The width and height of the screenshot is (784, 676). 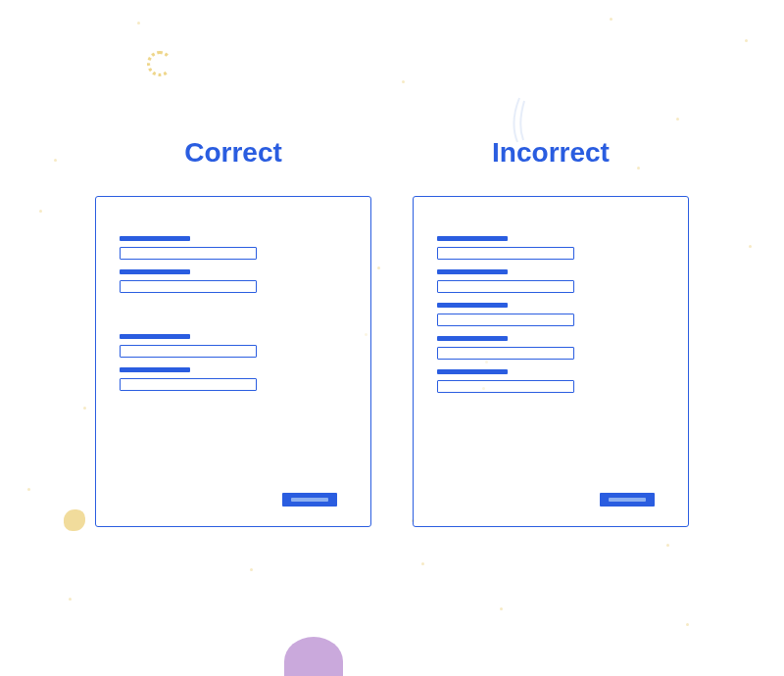 I want to click on decorative-yellow-blob, so click(x=74, y=520).